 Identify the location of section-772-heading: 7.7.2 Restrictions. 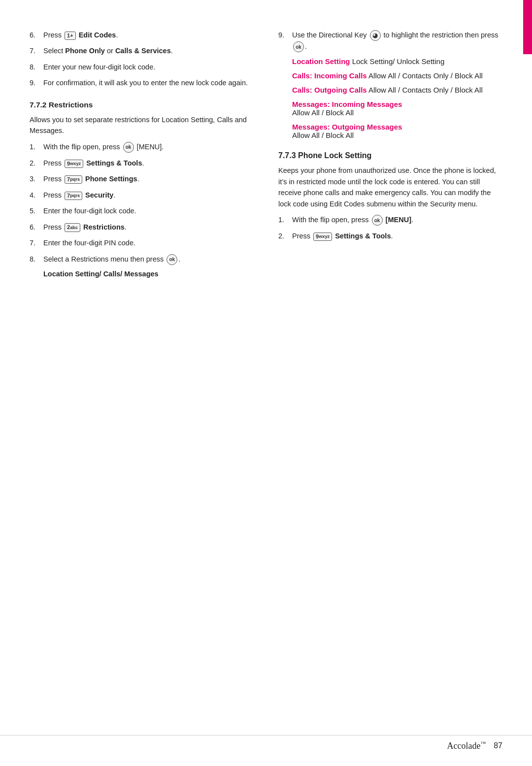
(142, 105).